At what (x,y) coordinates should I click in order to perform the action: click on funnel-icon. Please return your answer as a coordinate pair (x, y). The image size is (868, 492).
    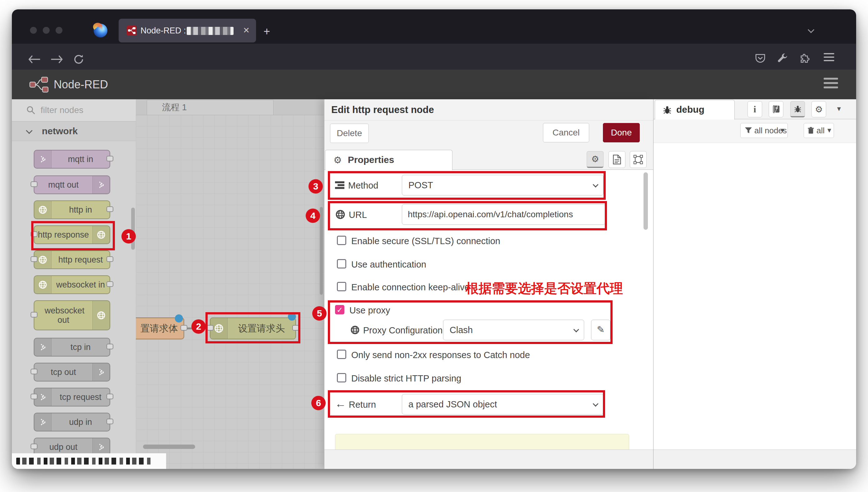
    Looking at the image, I should click on (748, 130).